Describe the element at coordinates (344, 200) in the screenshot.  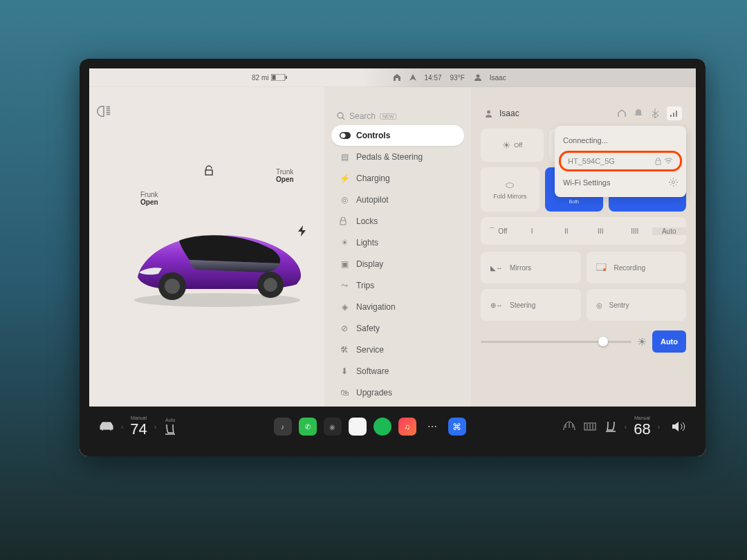
I see `steering-wheel-icon: ◎` at that location.